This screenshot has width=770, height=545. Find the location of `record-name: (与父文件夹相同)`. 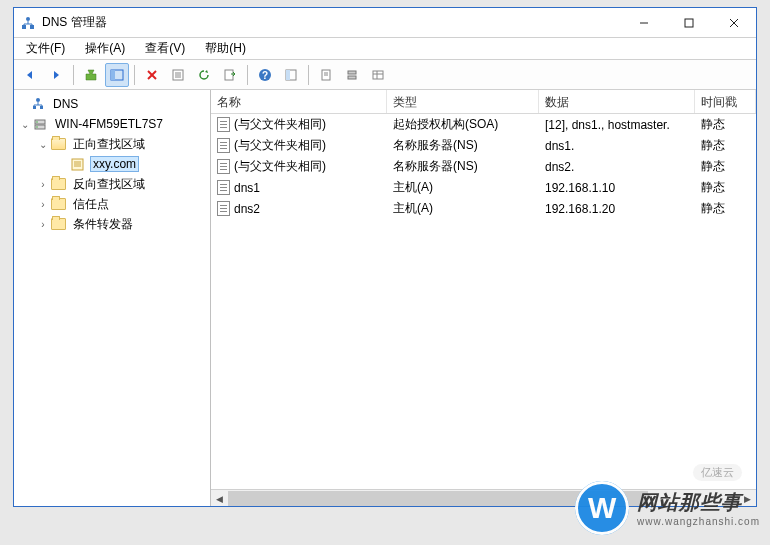

record-name: (与父文件夹相同) is located at coordinates (280, 124).